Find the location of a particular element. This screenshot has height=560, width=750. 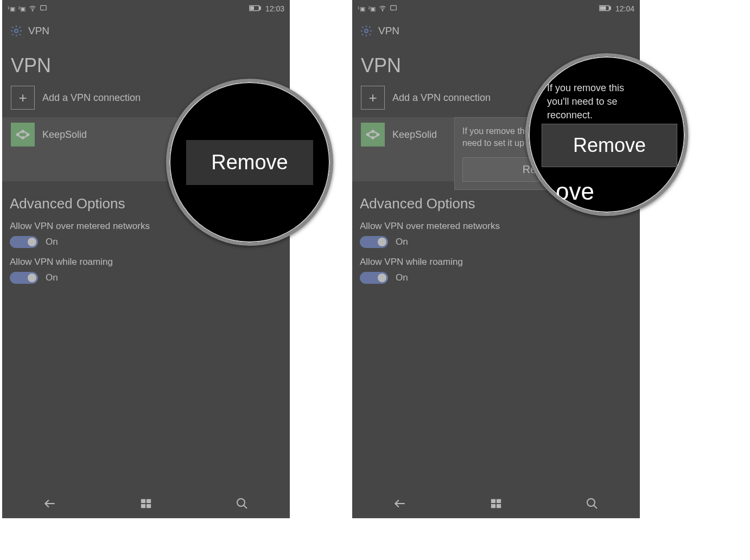

magnified-remove-button: Remove is located at coordinates (250, 163).